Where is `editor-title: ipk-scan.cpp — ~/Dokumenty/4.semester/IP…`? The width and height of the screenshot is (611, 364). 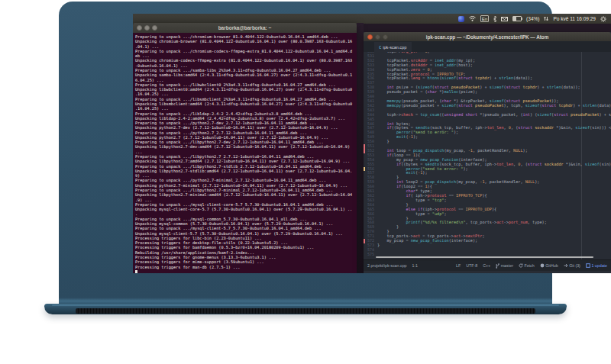
editor-title: ipk-scan.cpp — ~/Dokumenty/4.semester/IP… is located at coordinates (487, 37).